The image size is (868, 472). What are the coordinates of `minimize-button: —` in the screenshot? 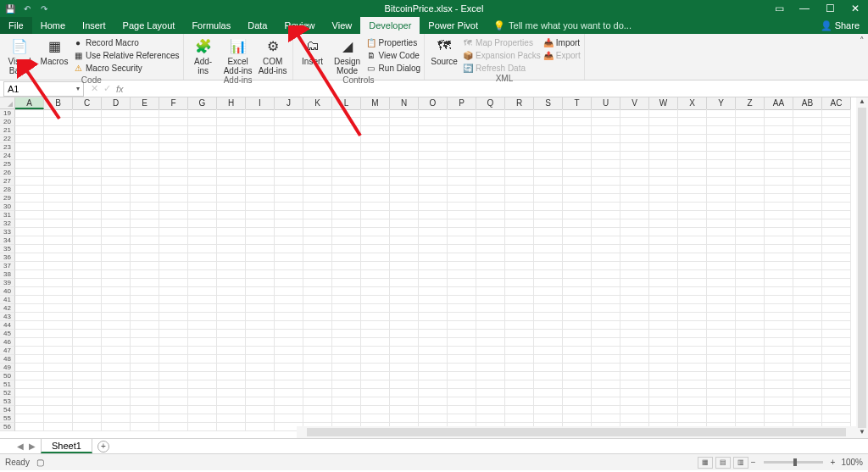 It's located at (804, 8).